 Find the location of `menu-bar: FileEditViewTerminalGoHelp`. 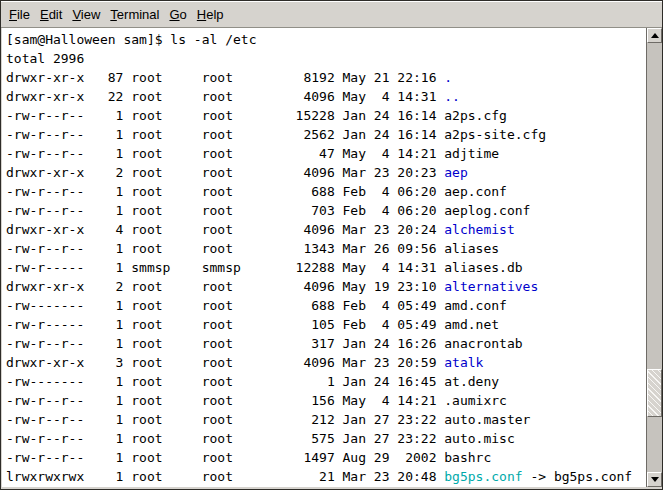

menu-bar: FileEditViewTerminalGoHelp is located at coordinates (332, 14).